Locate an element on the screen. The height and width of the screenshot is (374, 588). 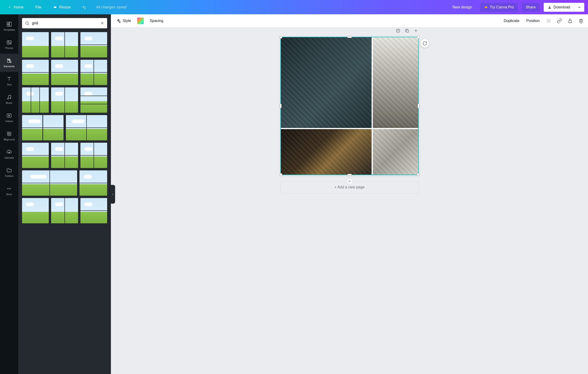
save-status: All changes saved is located at coordinates (270, 7).